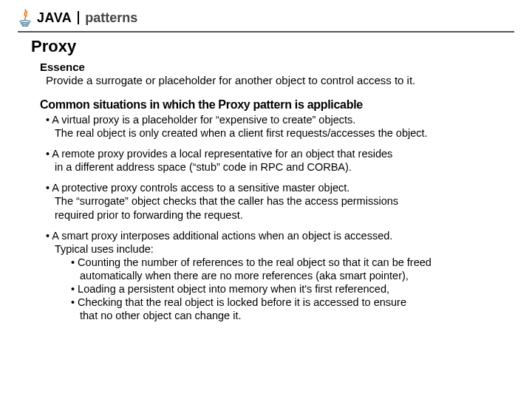 The height and width of the screenshot is (399, 532). What do you see at coordinates (277, 105) in the screenshot?
I see `situations-heading: Common situations in which the Proxy pat…` at bounding box center [277, 105].